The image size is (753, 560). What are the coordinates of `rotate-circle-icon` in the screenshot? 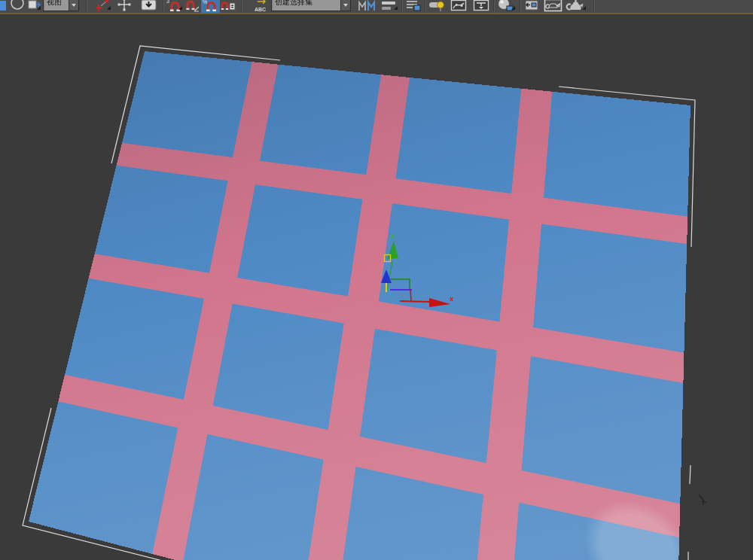 It's located at (17, 6).